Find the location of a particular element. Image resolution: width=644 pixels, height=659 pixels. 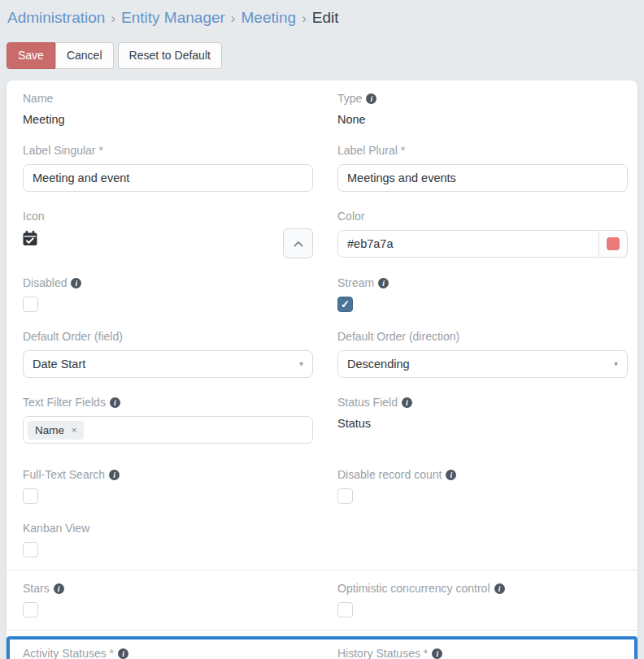

tag-remove-icon: × is located at coordinates (74, 431).